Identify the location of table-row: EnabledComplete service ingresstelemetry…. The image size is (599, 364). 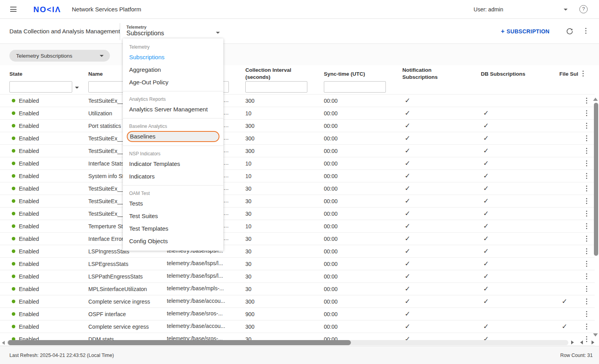
(298, 302).